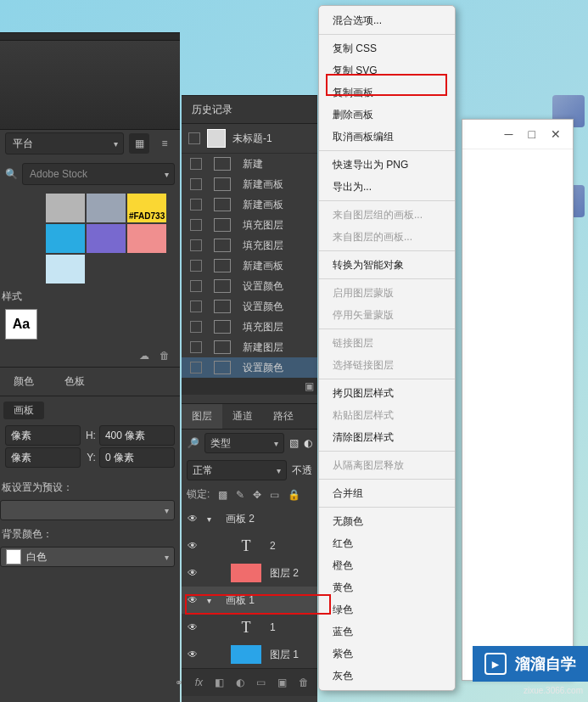  I want to click on new-layer-icon: ▣, so click(282, 682).